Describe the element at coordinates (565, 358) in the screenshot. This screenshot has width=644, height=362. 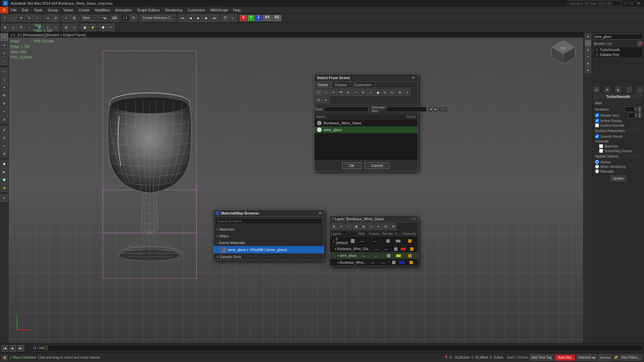
I see `auto-key-btn: Auto Key` at that location.